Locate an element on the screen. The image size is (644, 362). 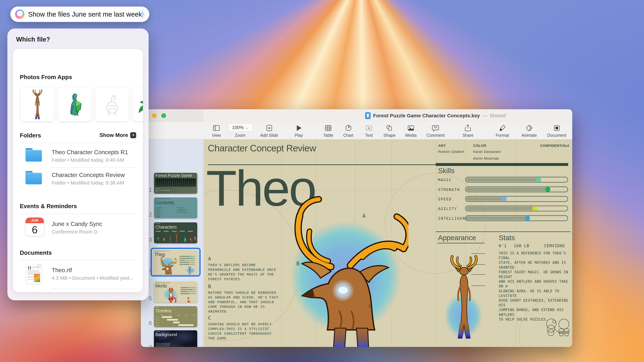
slide-thumb-moritz: Character Concept Review Moritz is located at coordinates (176, 292).